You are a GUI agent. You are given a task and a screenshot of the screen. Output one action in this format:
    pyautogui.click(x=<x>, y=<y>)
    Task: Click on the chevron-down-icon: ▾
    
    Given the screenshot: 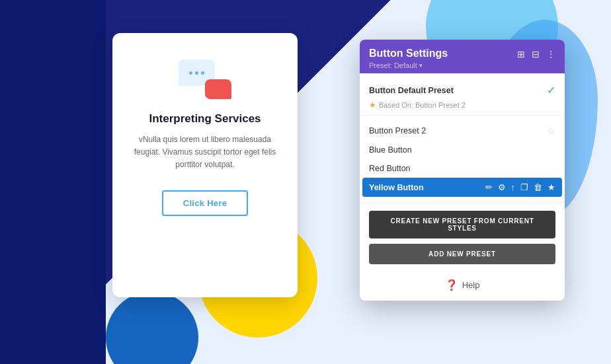 What is the action you would take?
    pyautogui.click(x=421, y=65)
    